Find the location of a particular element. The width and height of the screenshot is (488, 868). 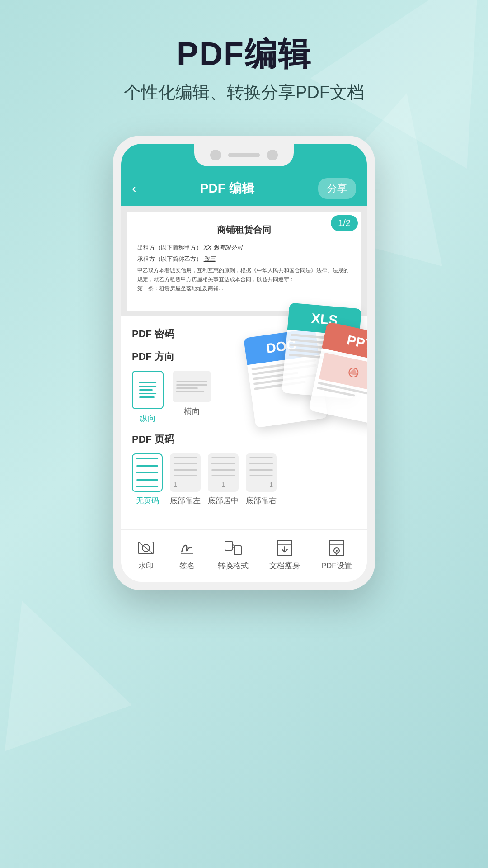

bottom-toolbar: 水印 签名 is located at coordinates (244, 556).